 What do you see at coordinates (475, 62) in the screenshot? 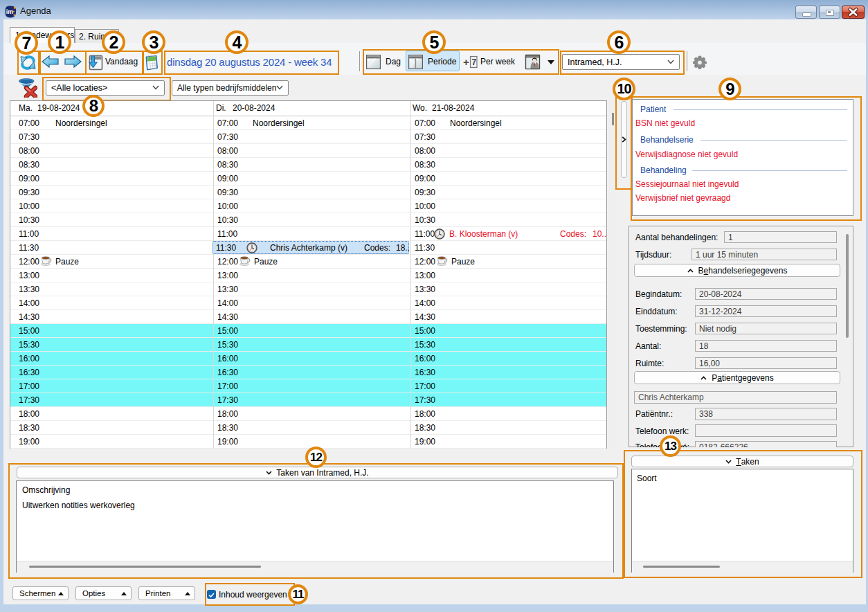
I see `svg-text: 7` at bounding box center [475, 62].